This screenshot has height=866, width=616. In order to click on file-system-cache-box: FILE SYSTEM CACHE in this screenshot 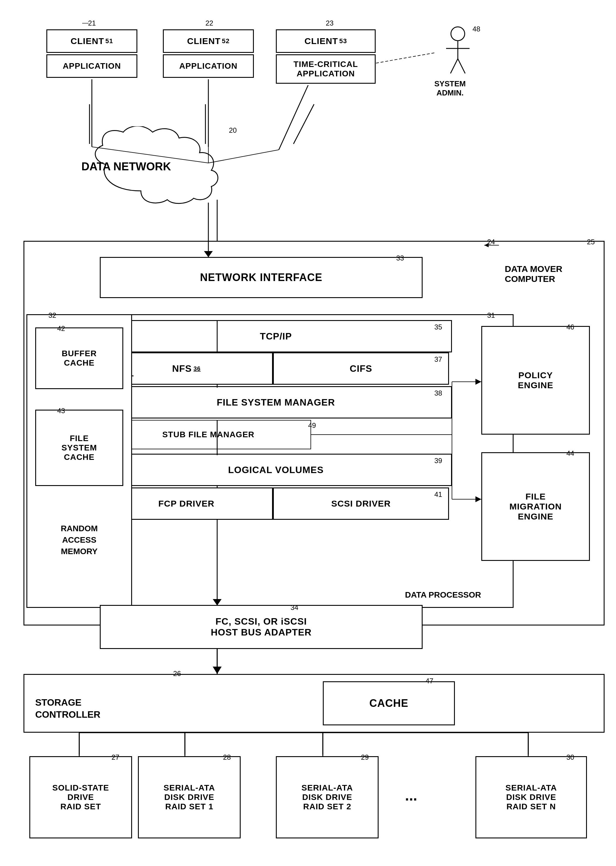, I will do `click(79, 448)`.